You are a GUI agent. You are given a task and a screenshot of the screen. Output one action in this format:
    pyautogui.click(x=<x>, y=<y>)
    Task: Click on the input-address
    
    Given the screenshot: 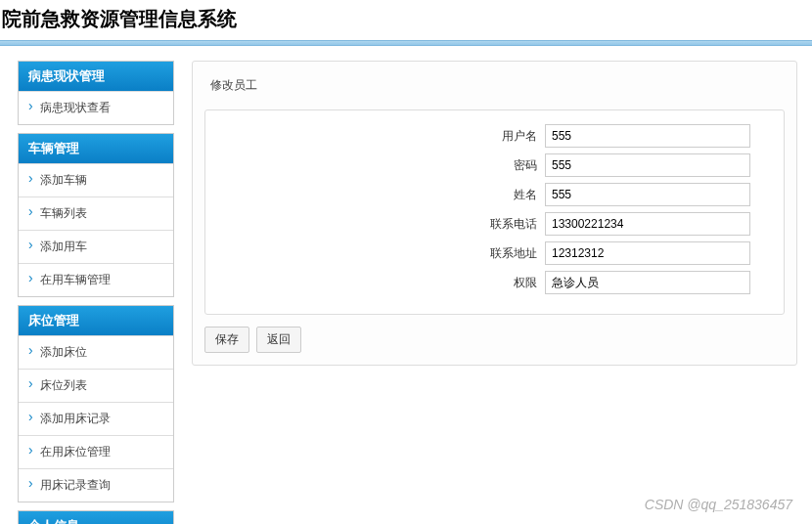 What is the action you would take?
    pyautogui.click(x=648, y=253)
    